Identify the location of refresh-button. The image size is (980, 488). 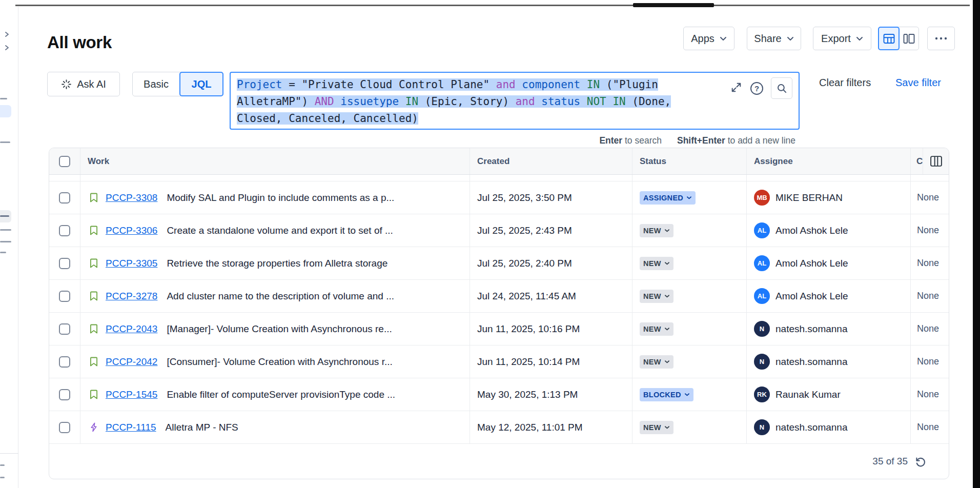
(921, 461).